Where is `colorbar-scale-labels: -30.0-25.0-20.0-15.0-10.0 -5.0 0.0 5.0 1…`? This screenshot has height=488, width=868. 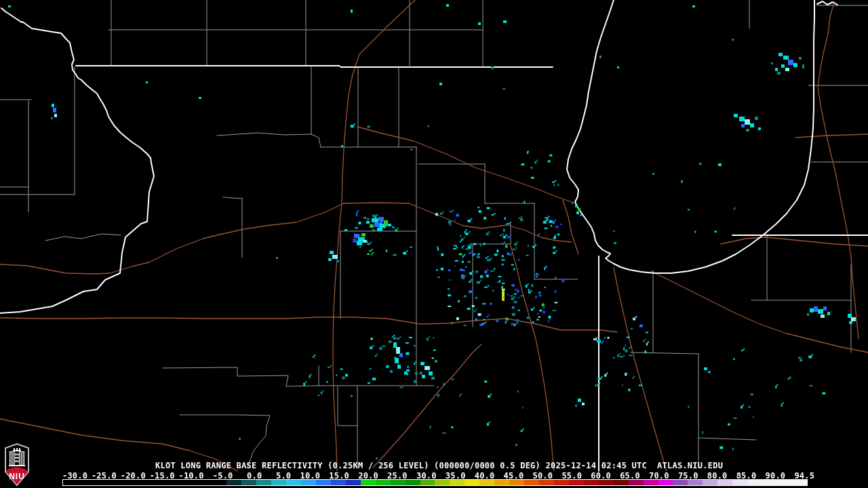
colorbar-scale-labels: -30.0-25.0-20.0-15.0-10.0 -5.0 0.0 5.0 1… is located at coordinates (434, 474).